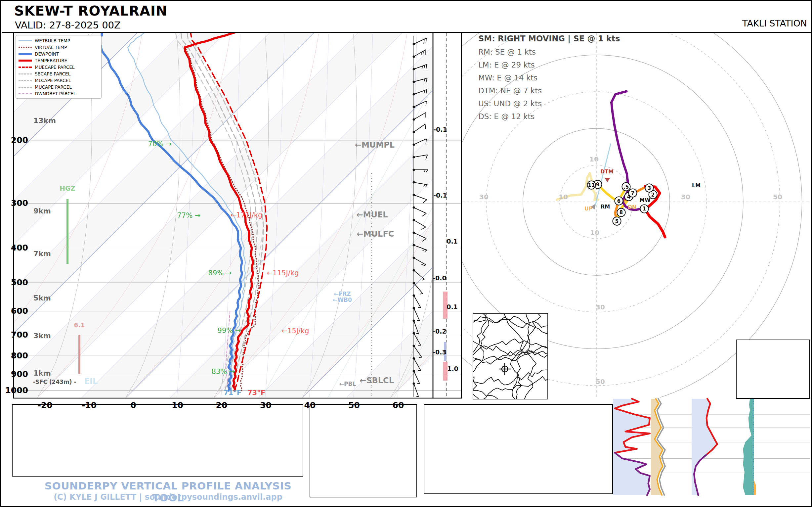 This screenshot has height=507, width=812. I want to click on rh-annotation: 89% →, so click(220, 273).